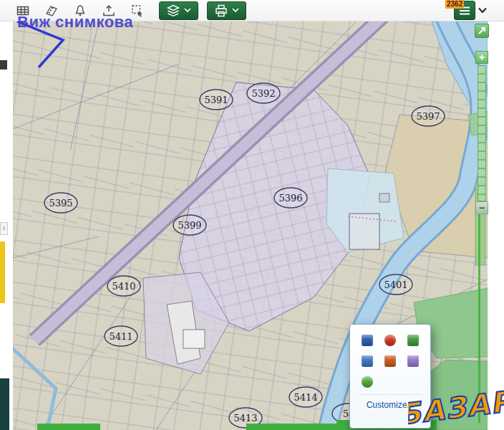  What do you see at coordinates (367, 382) in the screenshot?
I see `tray-icon-green-globe` at bounding box center [367, 382].